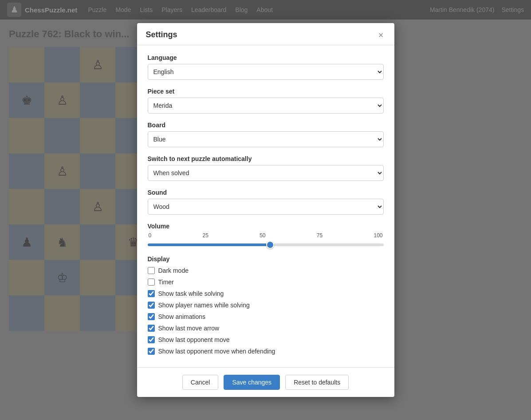 The width and height of the screenshot is (531, 420). What do you see at coordinates (151, 271) in the screenshot?
I see `dark-mode-checkbox` at bounding box center [151, 271].